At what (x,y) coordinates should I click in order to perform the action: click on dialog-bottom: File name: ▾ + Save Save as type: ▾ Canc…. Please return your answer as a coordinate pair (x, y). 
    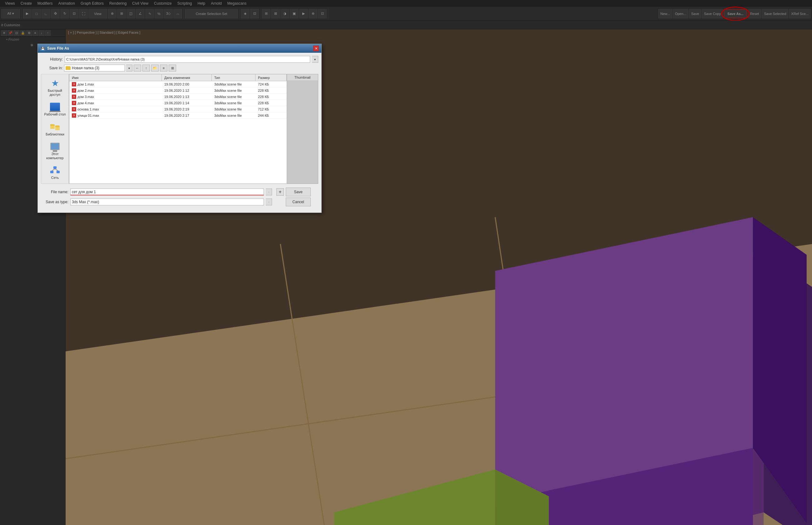
    Looking at the image, I should click on (179, 198).